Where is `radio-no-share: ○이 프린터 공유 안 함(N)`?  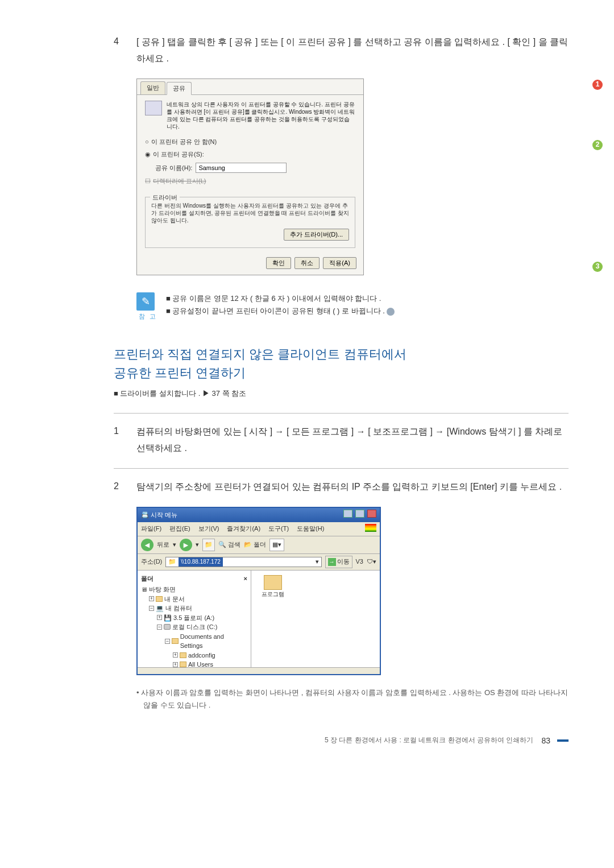
radio-no-share: ○이 프린터 공유 안 함(N) is located at coordinates (250, 142).